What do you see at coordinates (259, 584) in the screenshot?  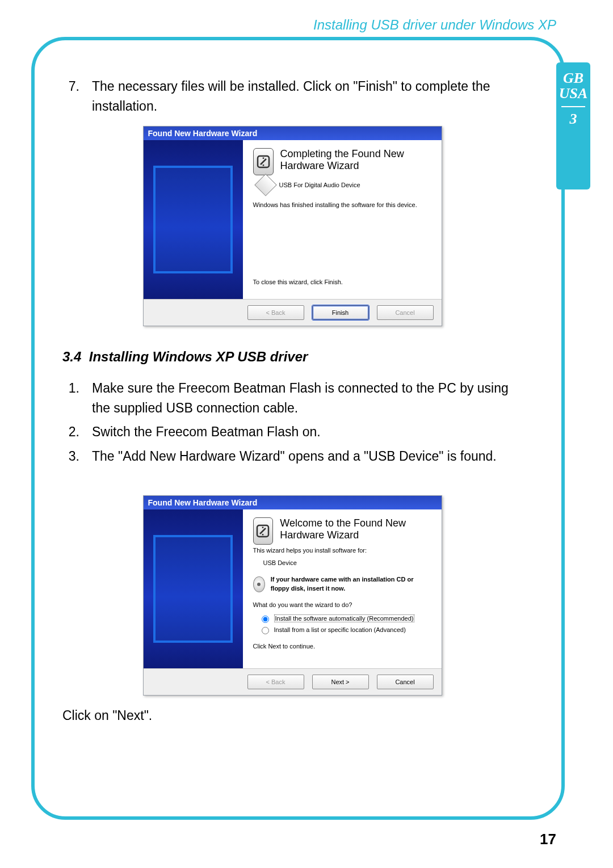 I see `cd-icon` at bounding box center [259, 584].